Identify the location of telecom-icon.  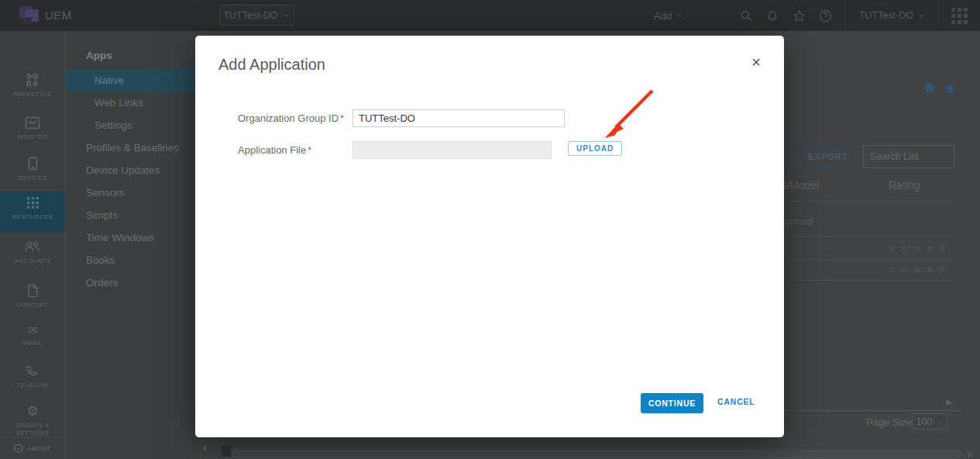
(33, 371).